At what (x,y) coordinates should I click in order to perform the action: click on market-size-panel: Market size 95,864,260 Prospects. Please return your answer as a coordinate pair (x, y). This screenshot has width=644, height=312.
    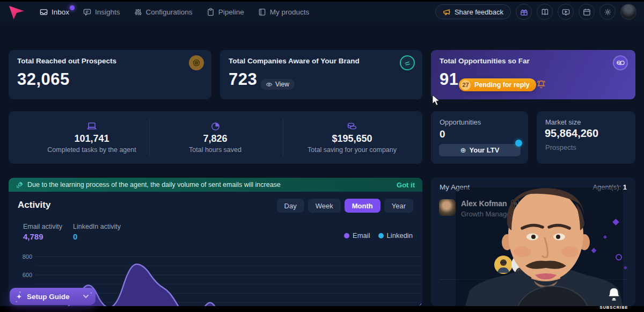
    Looking at the image, I should click on (586, 137).